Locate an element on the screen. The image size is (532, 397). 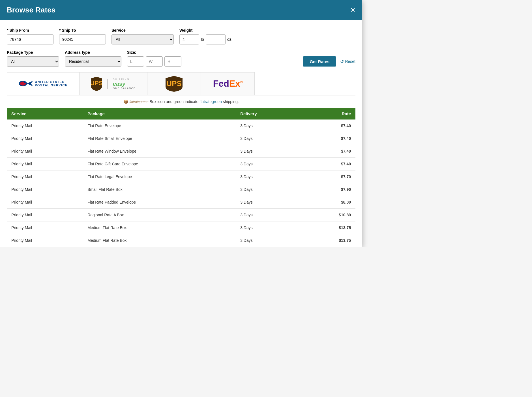
reset-button: ↺ Reset is located at coordinates (348, 62).